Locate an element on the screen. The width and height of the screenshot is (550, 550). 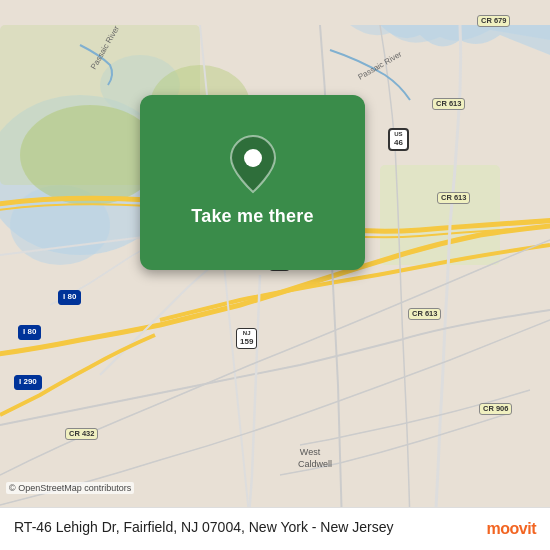
shield-cr432: CR 432 is located at coordinates (82, 434).